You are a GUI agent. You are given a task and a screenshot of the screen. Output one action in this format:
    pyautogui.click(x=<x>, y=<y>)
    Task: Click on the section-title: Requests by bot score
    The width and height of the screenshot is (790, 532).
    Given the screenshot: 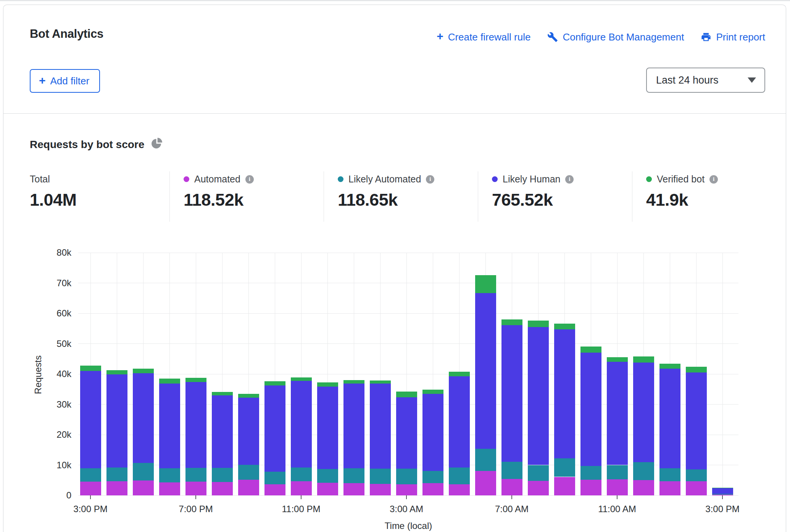 What is the action you would take?
    pyautogui.click(x=87, y=145)
    